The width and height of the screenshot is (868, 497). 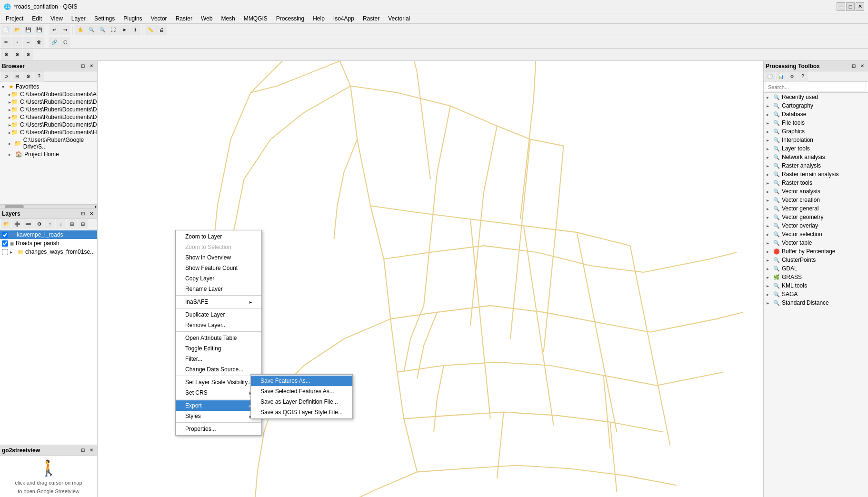 What do you see at coordinates (816, 87) in the screenshot?
I see `processing-search-input` at bounding box center [816, 87].